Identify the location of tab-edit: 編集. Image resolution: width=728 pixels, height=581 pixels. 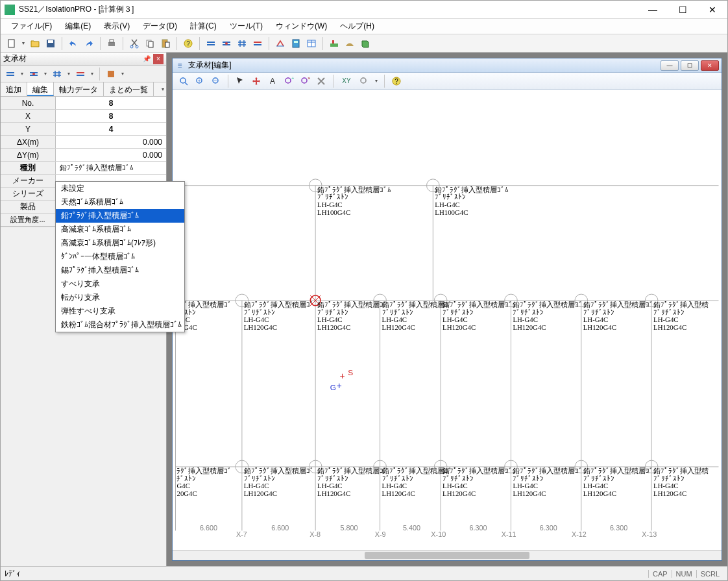
(40, 90).